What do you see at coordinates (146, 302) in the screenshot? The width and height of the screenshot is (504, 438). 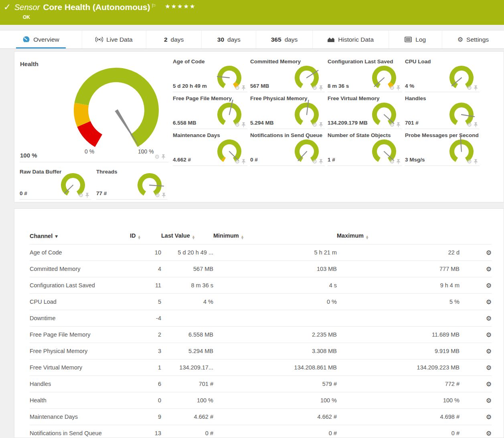 I see `cell-id: 5` at bounding box center [146, 302].